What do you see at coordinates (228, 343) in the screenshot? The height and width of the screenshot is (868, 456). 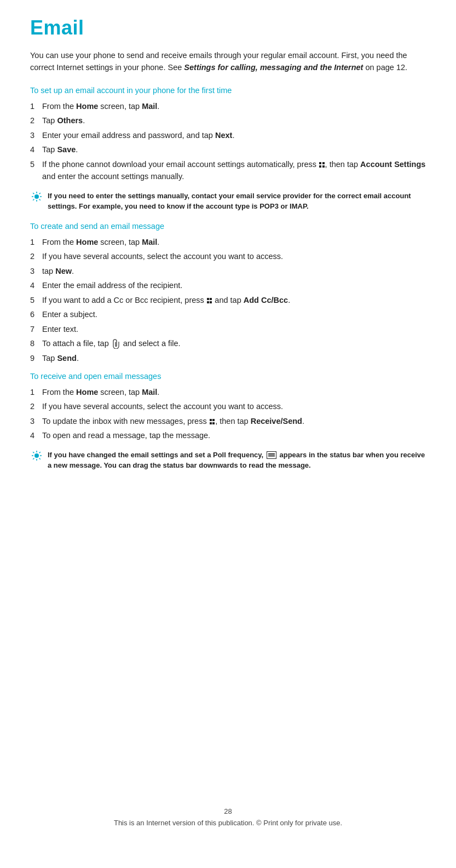 I see `create-step-8: 8 To attach a file, tap and select a fil…` at bounding box center [228, 343].